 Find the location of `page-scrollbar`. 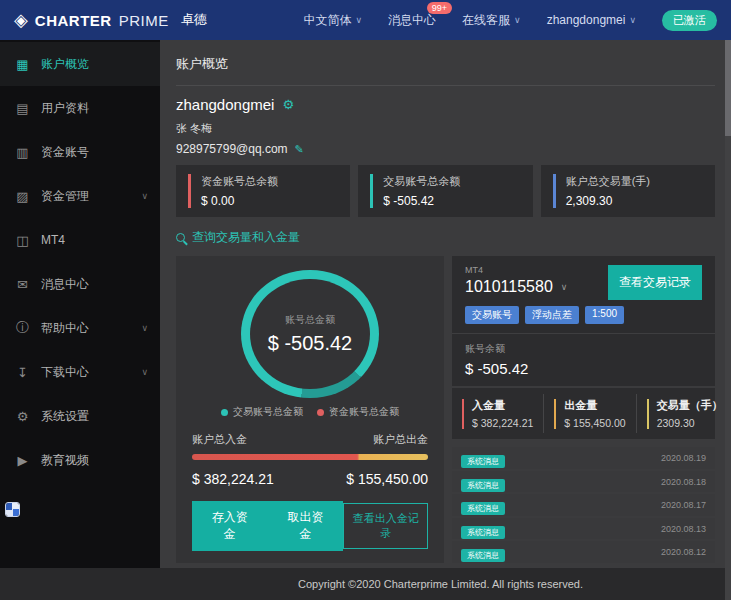

page-scrollbar is located at coordinates (728, 320).